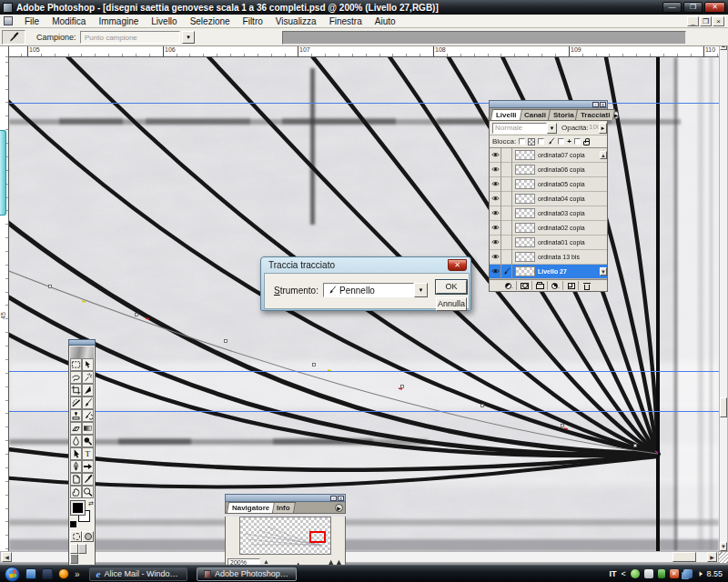  What do you see at coordinates (420, 290) in the screenshot?
I see `tool-dropdown-arrow: ▾` at bounding box center [420, 290].